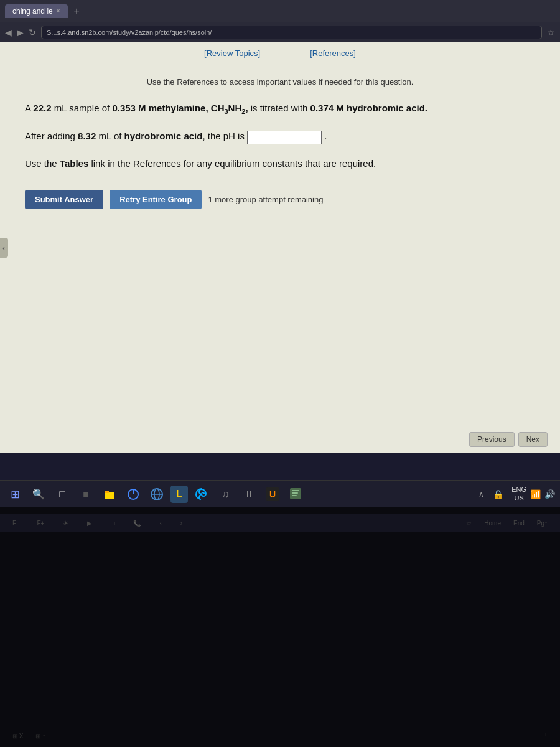 The image size is (560, 747). Describe the element at coordinates (179, 494) in the screenshot. I see `app-l-icon: L` at that location.